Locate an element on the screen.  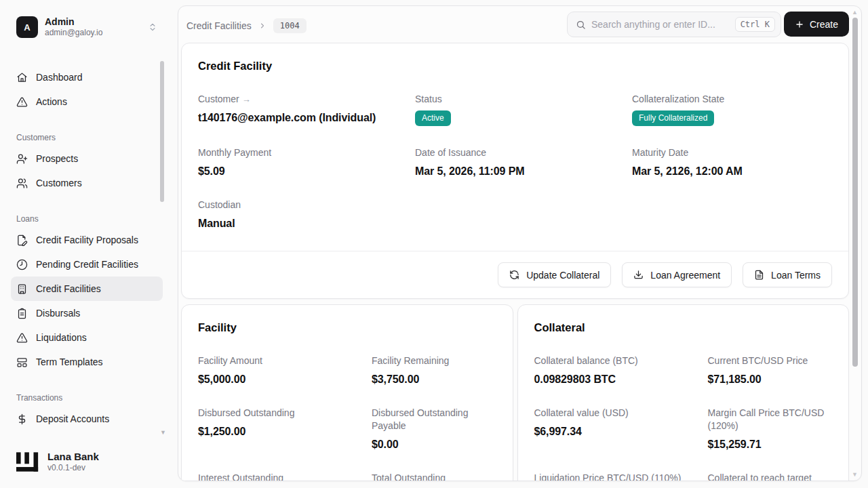
field-value: $3,750.00 is located at coordinates (431, 380).